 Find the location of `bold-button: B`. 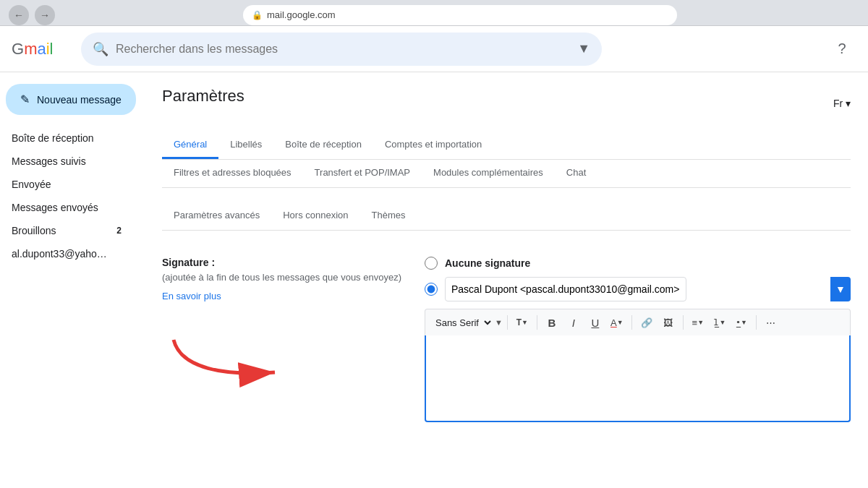

bold-button: B is located at coordinates (552, 322).